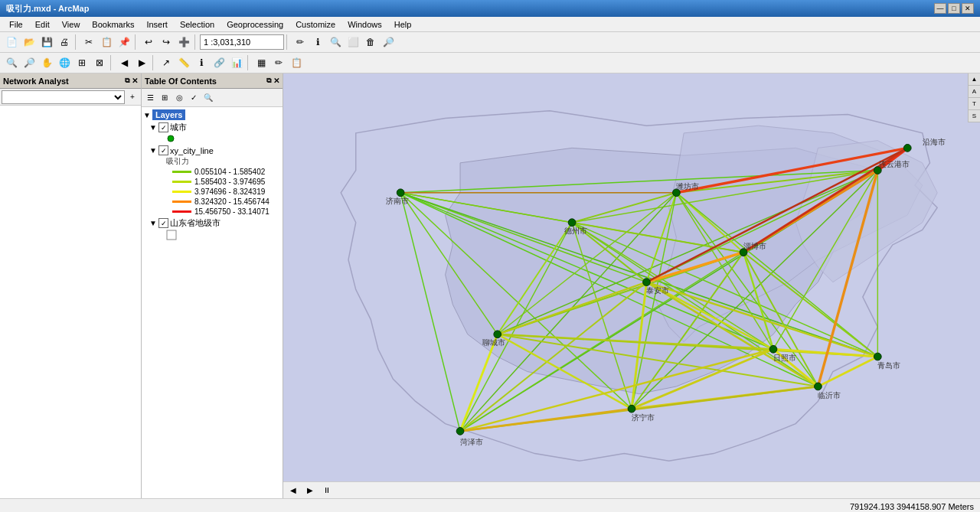 This screenshot has height=512, width=980. I want to click on close-button: ✕, so click(968, 8).